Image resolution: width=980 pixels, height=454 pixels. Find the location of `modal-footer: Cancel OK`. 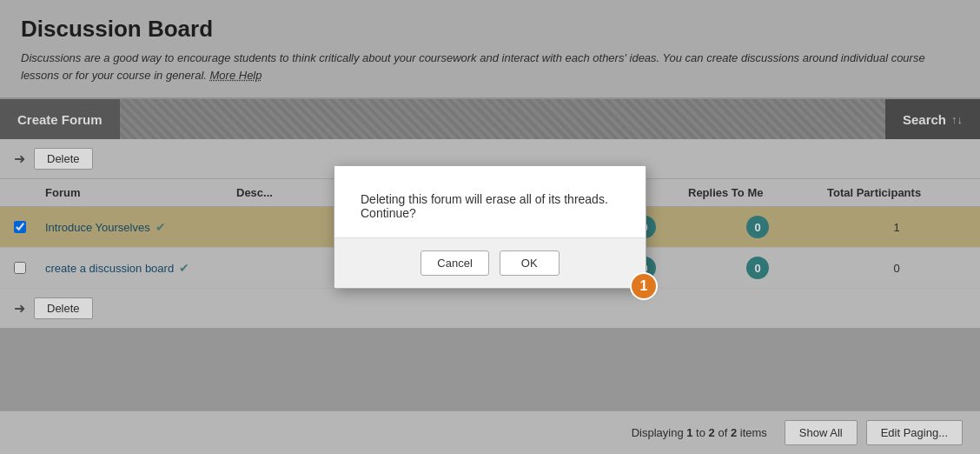

modal-footer: Cancel OK is located at coordinates (490, 263).